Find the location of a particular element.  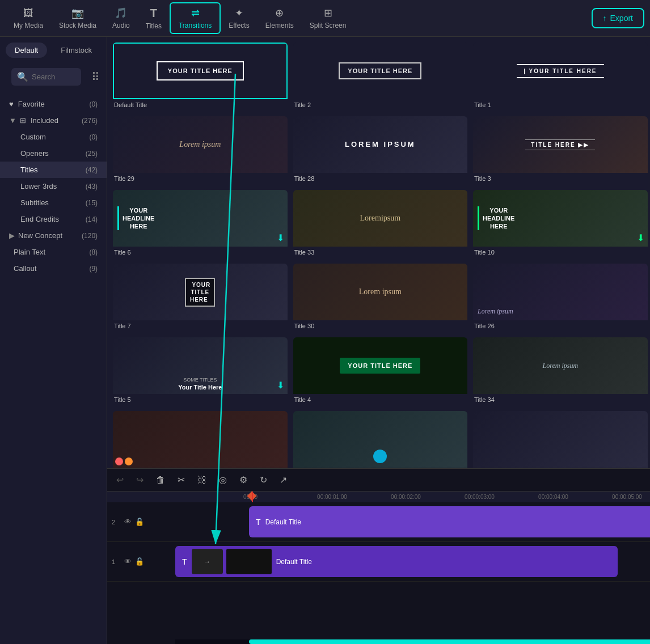

unlink-button: ⛓ is located at coordinates (202, 480).